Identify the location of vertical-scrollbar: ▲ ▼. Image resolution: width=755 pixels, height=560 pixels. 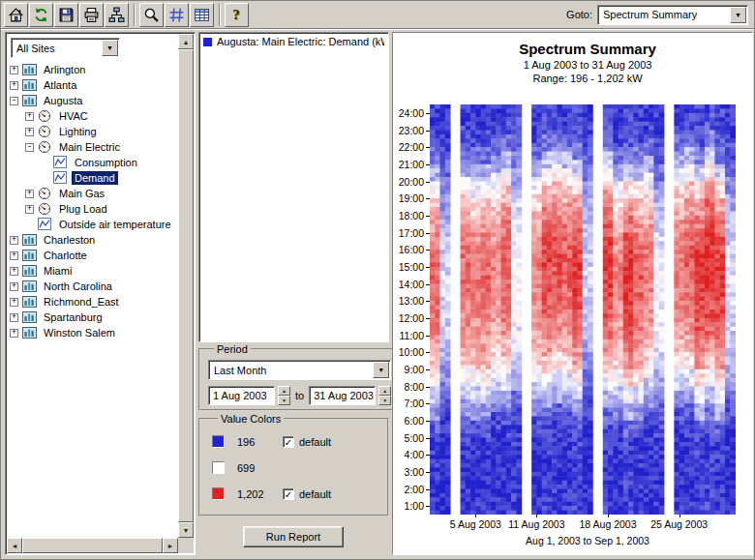
(186, 286).